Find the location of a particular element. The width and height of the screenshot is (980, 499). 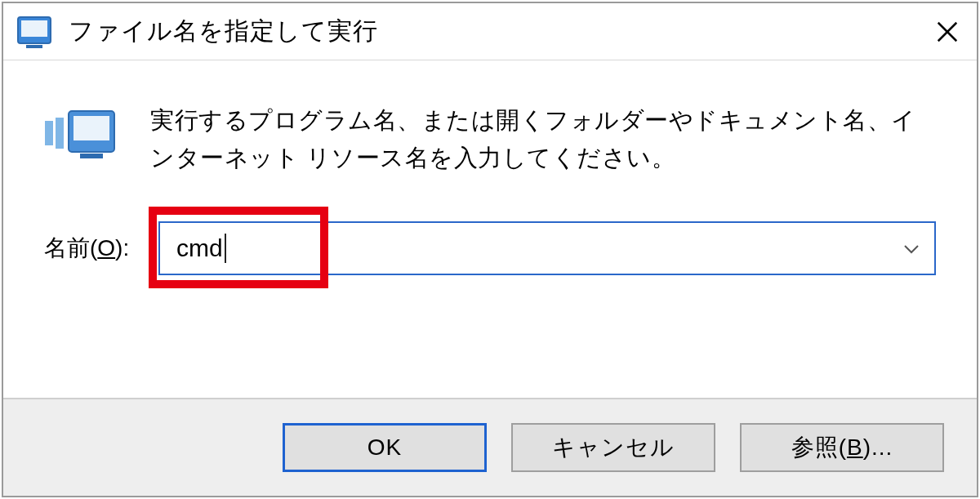

open-input-value: cmd is located at coordinates (199, 248).